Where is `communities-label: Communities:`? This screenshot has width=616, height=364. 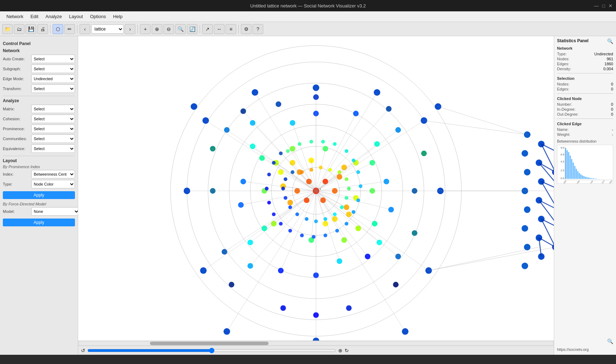
communities-label: Communities: is located at coordinates (17, 139).